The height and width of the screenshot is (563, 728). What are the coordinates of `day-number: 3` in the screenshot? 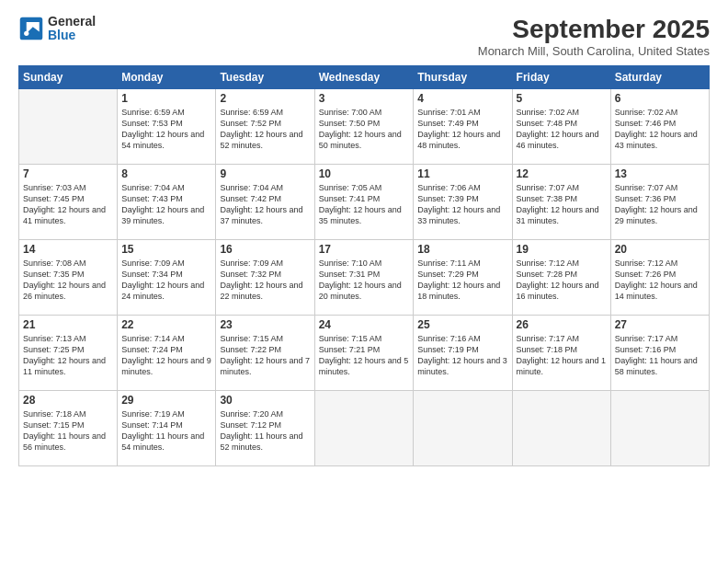 It's located at (364, 98).